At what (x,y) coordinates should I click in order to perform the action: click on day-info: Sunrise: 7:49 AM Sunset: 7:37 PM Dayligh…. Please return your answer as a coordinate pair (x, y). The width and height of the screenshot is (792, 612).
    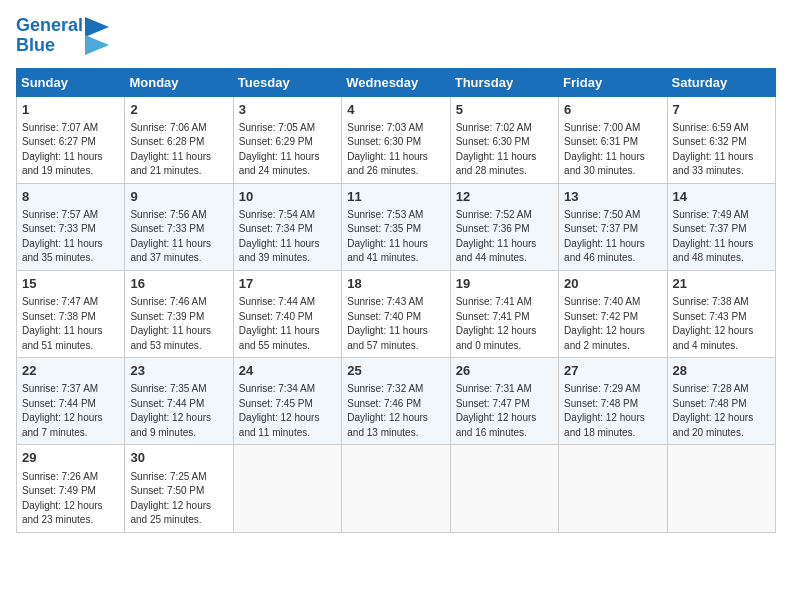
    Looking at the image, I should click on (722, 237).